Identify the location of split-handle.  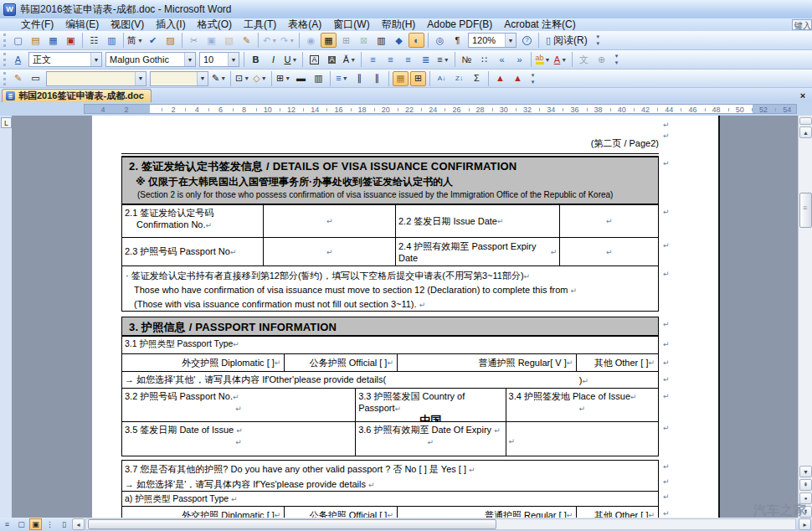
(805, 121).